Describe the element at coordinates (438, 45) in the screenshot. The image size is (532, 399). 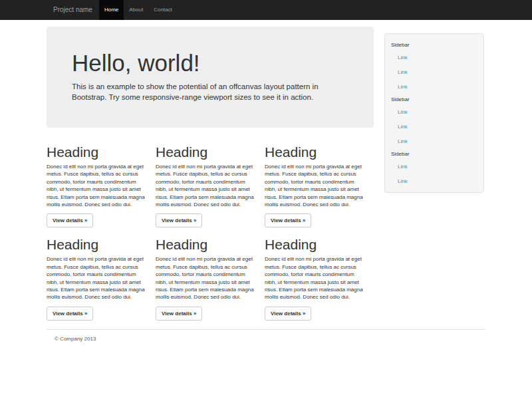
I see `sidebar-group-1-heading: Sidebar` at that location.